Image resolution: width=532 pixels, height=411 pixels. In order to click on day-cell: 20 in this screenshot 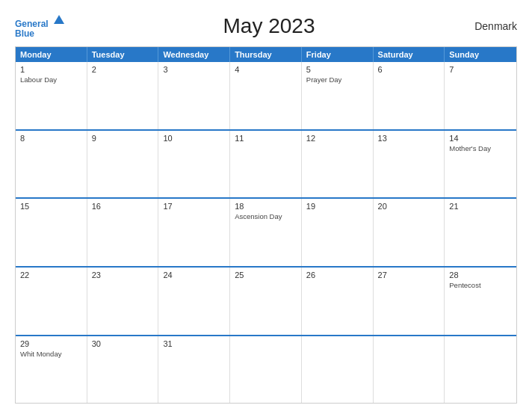, I will do `click(409, 232)`.